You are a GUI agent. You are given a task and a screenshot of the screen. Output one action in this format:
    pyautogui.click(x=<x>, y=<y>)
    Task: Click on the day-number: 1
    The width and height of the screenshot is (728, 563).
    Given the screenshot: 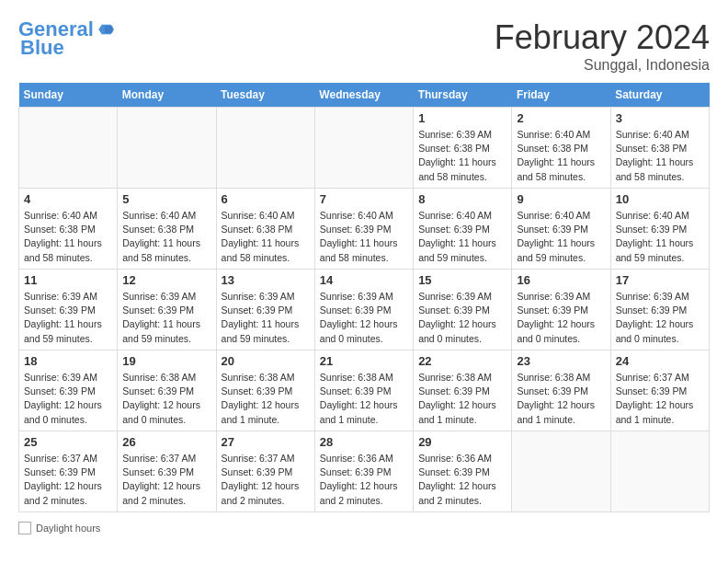 What is the action you would take?
    pyautogui.click(x=462, y=118)
    